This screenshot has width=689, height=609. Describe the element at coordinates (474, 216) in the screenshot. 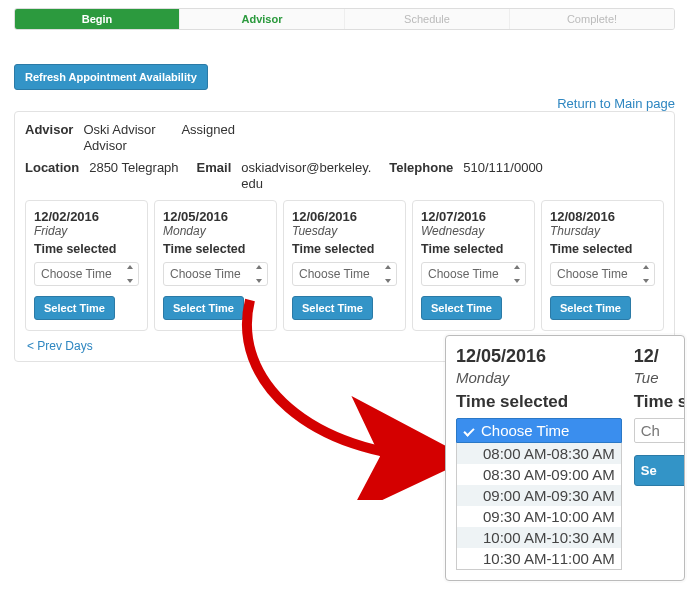

I see `day-date: 12/07/2016` at that location.